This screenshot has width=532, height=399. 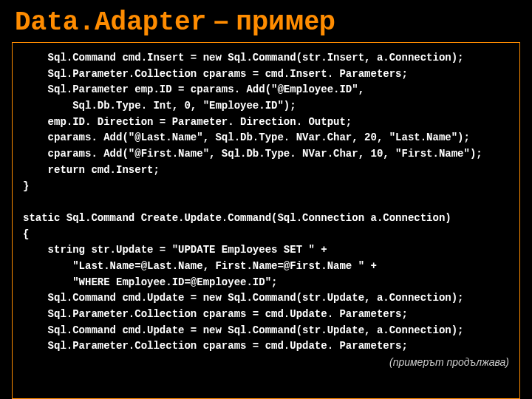 What do you see at coordinates (160, 106) in the screenshot?
I see `code-line: Sql.Db.Type. Int, 0, "Employee.ID");` at bounding box center [160, 106].